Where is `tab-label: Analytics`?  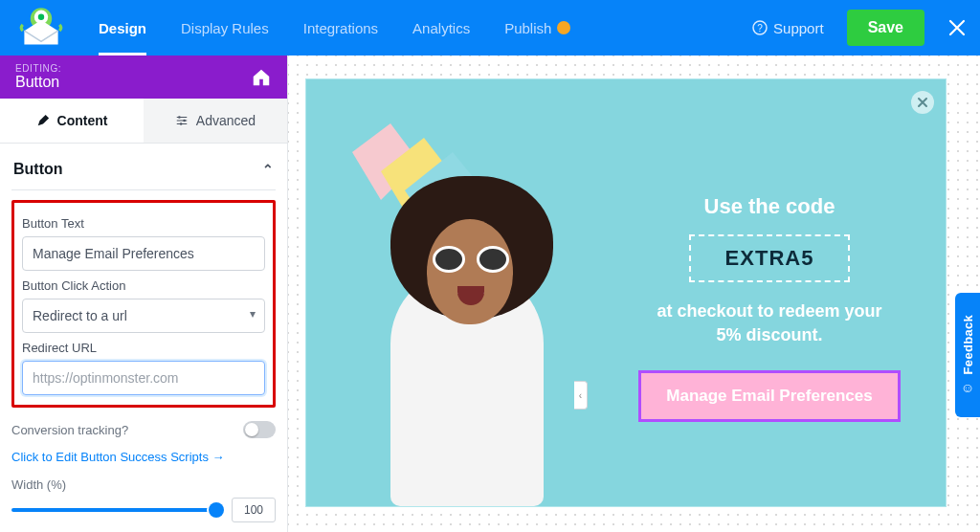 tab-label: Analytics is located at coordinates (441, 29).